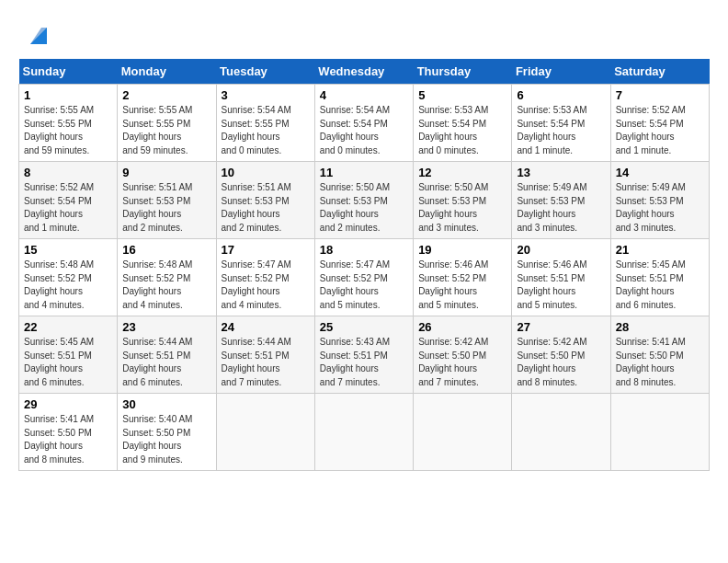 The width and height of the screenshot is (728, 563). I want to click on calendar-cell: 28Sunrise: 5:41 AMSunset: 5:50 PMDayligh…, so click(660, 355).